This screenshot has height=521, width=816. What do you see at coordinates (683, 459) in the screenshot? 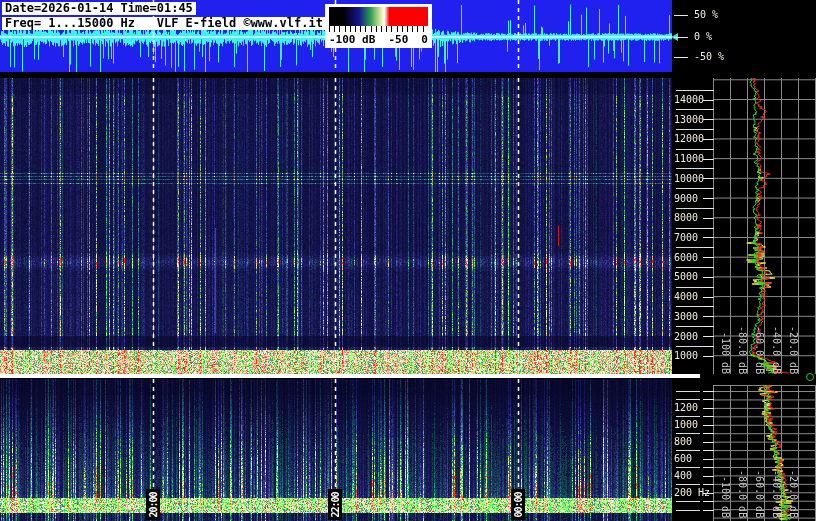
I see `freq-tick-label: 600` at bounding box center [683, 459].